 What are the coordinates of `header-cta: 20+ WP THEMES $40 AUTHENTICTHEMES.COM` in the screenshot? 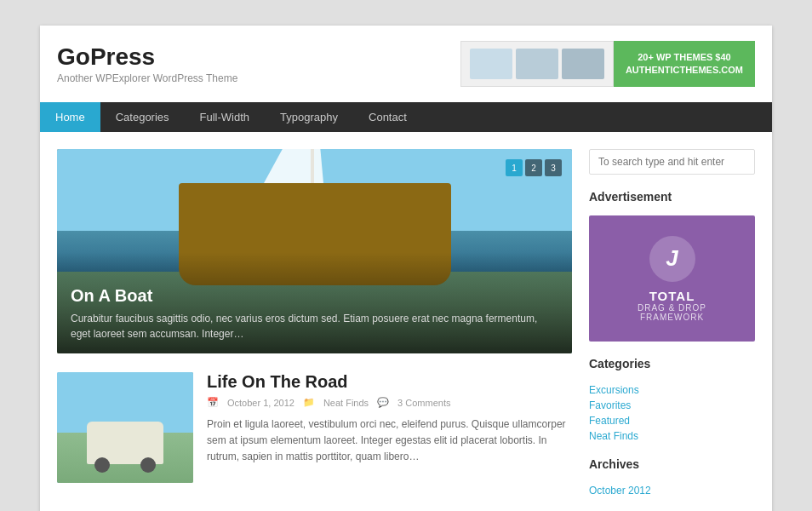 It's located at (684, 64).